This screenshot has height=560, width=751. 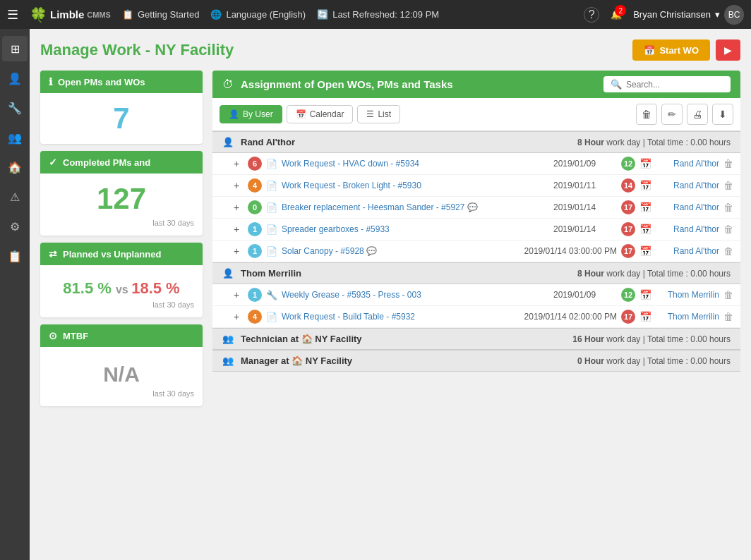 I want to click on priority-badge: 0, so click(x=255, y=207).